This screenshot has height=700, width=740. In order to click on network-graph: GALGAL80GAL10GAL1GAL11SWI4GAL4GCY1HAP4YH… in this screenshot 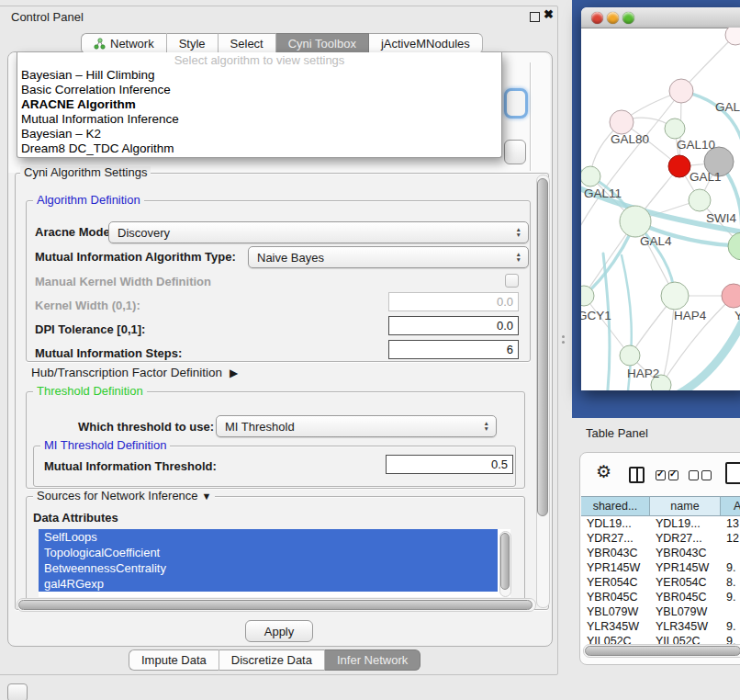, I will do `click(661, 209)`.